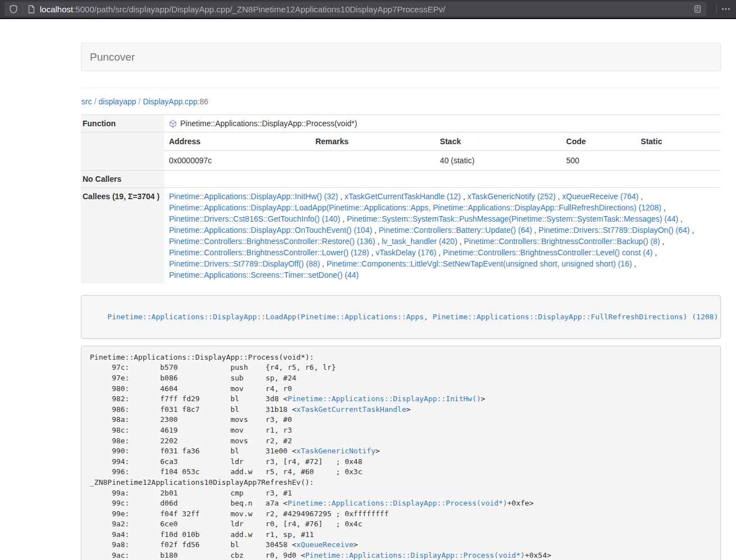  What do you see at coordinates (368, 10) in the screenshot?
I see `browser-chrome: localhost:5000/path/src/displayapp/Displ…` at bounding box center [368, 10].